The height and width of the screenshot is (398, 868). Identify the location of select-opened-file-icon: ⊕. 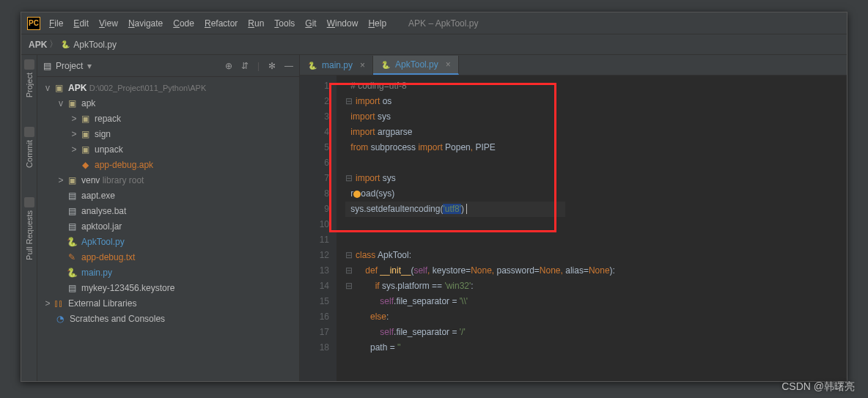
(229, 66).